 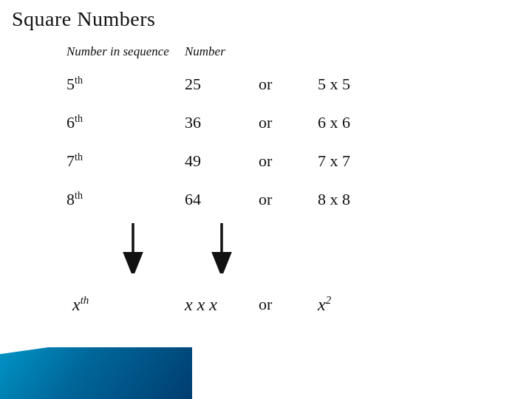 I want to click on down-arrow-seq, so click(x=133, y=248).